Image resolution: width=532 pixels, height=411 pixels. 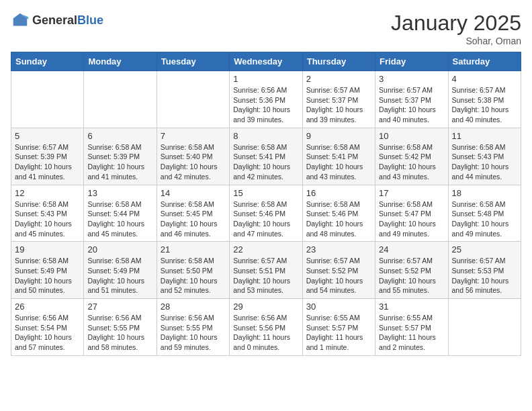 I want to click on calendar-cell: 10Sunrise: 6:58 AM Sunset: 5:42 PM Dayli…, so click(x=412, y=156).